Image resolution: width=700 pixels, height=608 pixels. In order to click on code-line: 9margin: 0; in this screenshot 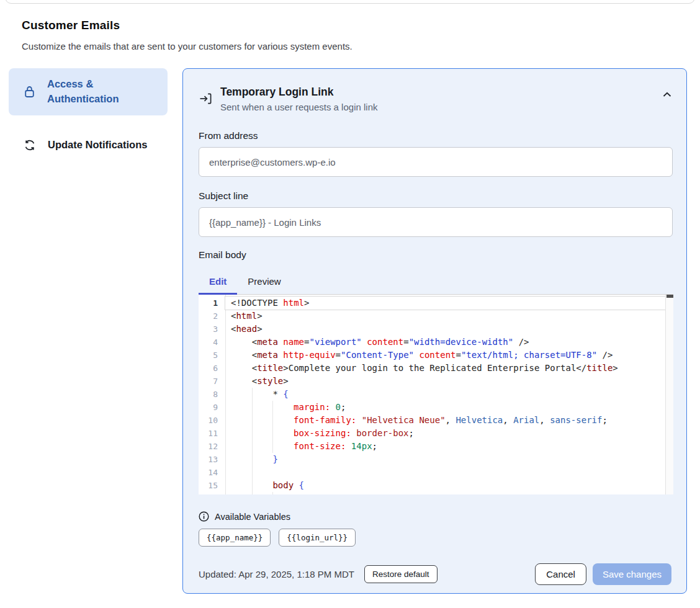, I will do `click(436, 407)`.